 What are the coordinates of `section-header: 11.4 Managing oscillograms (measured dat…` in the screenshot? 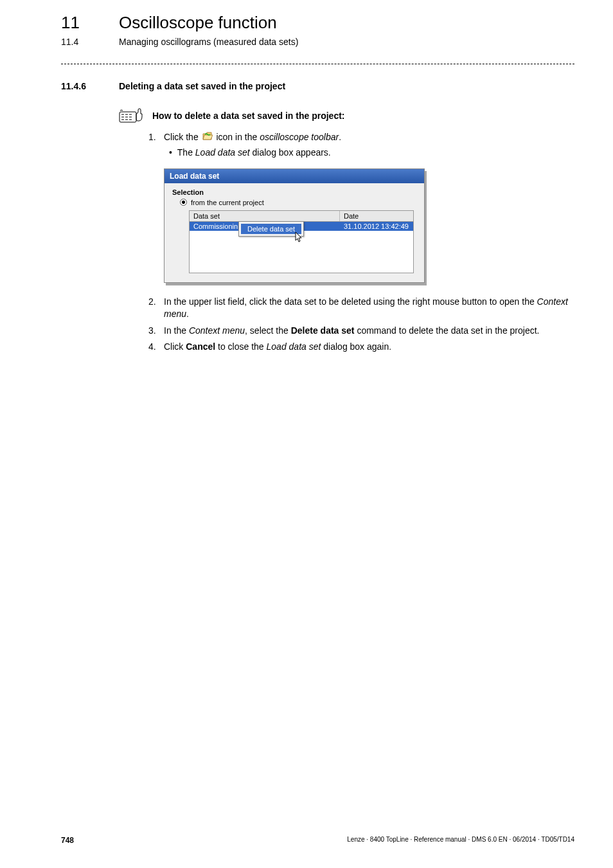 It's located at (317, 42).